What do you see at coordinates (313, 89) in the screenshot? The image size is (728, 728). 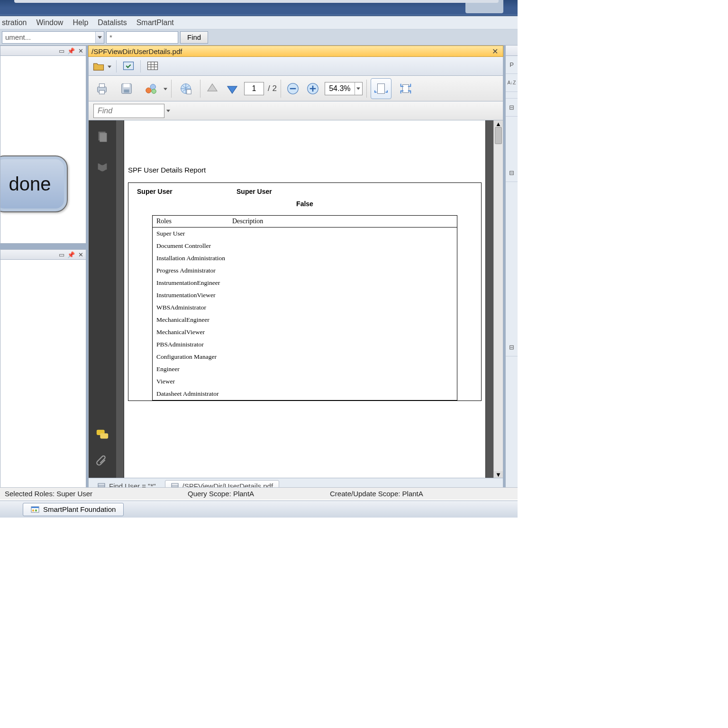 I see `zoom-in-button` at bounding box center [313, 89].